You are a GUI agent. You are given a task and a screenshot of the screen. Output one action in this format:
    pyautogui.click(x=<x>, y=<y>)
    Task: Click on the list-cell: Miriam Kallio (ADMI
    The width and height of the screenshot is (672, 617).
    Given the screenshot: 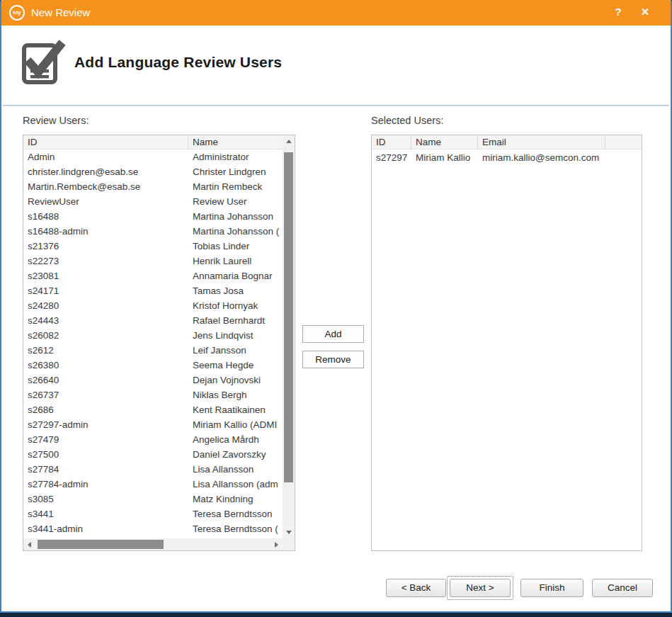 What is the action you would take?
    pyautogui.click(x=235, y=425)
    